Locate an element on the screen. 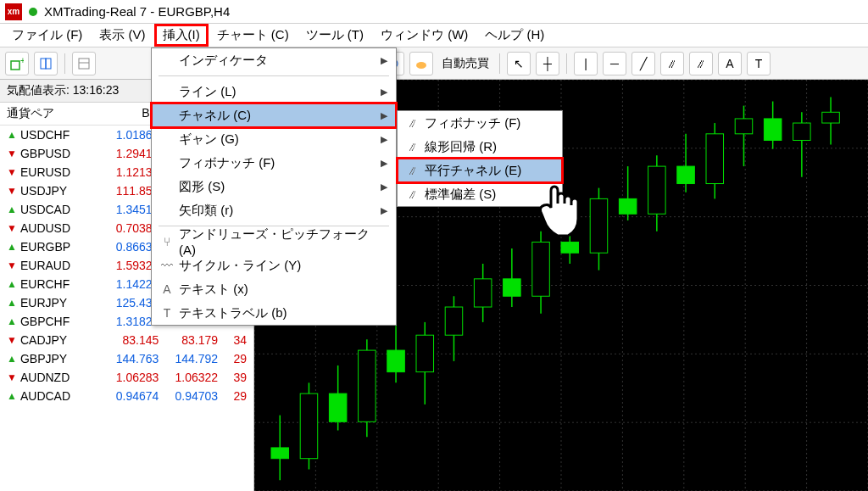  menu-item: Aテキスト (x) is located at coordinates (274, 289).